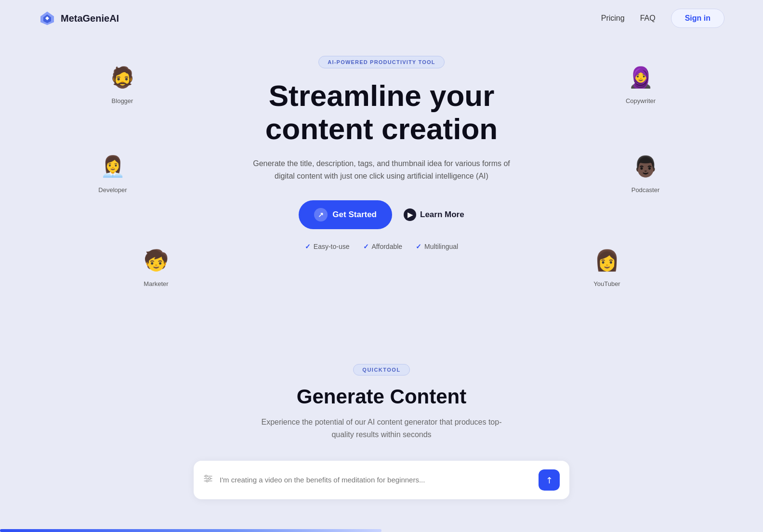 This screenshot has width=763, height=532. What do you see at coordinates (645, 190) in the screenshot?
I see `podcaster-label: Podcaster` at bounding box center [645, 190].